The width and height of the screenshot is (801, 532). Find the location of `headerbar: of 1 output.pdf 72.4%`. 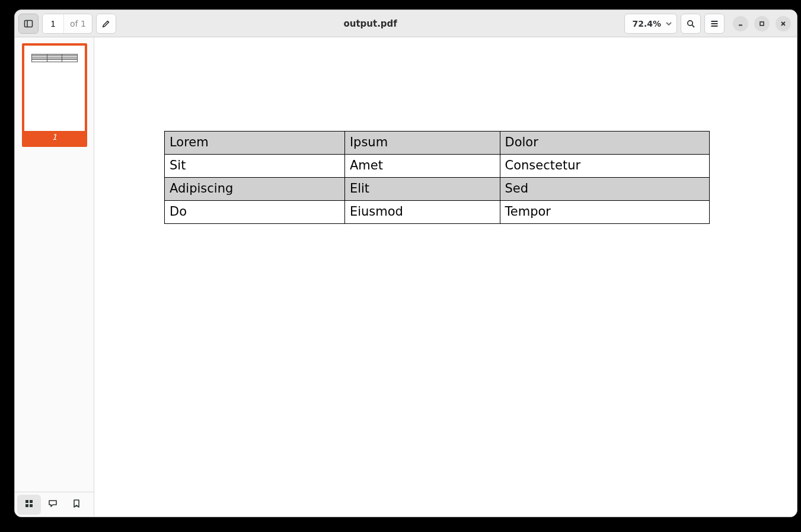

headerbar: of 1 output.pdf 72.4% is located at coordinates (406, 24).